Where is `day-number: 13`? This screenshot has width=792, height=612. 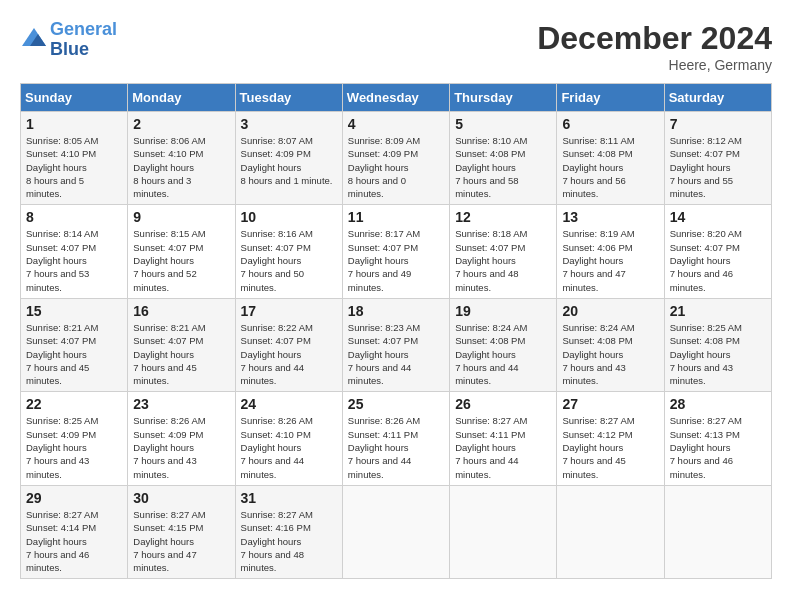
day-number: 13 is located at coordinates (610, 217).